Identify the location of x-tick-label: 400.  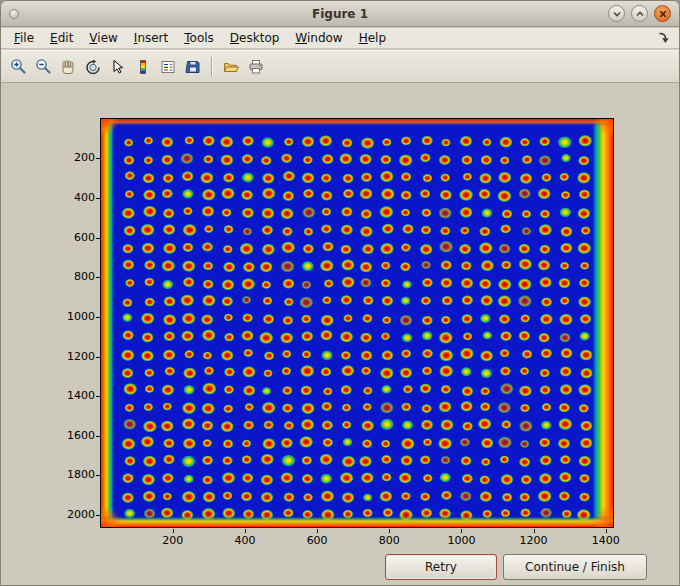
(245, 540).